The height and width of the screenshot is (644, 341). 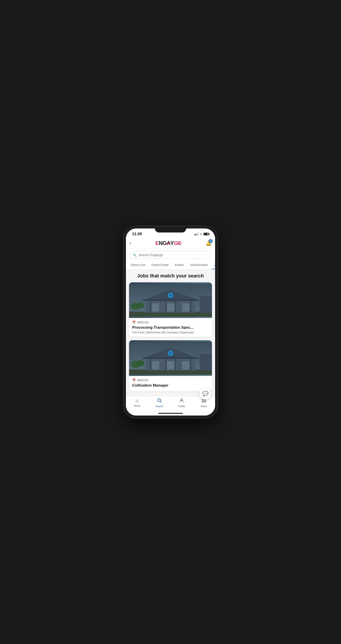 What do you see at coordinates (180, 265) in the screenshot?
I see `tab-events: Events` at bounding box center [180, 265].